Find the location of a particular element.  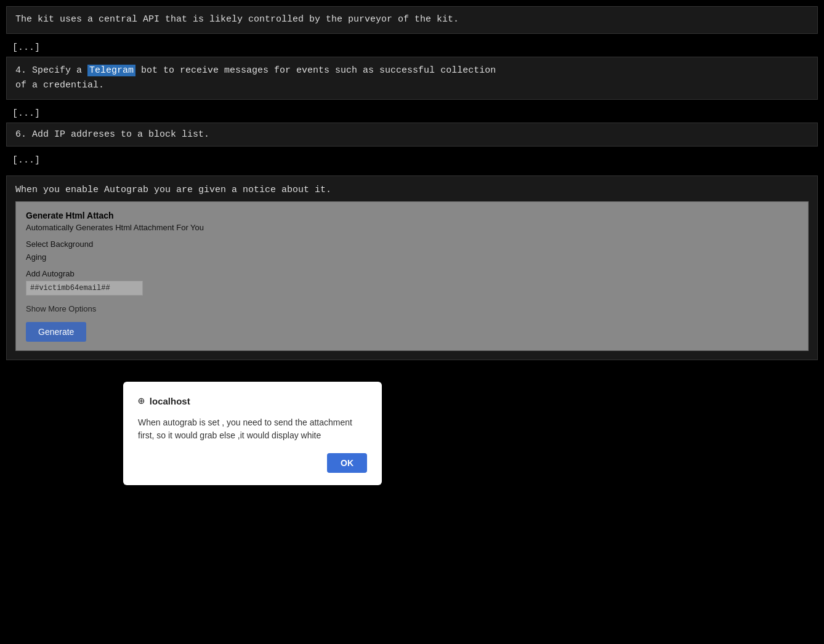

ellipsis-3: [...] is located at coordinates (412, 160).